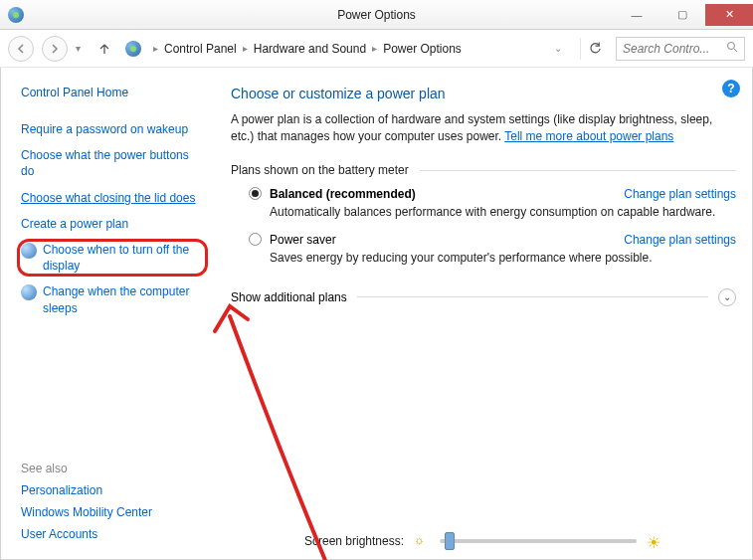 This screenshot has width=753, height=560. What do you see at coordinates (589, 136) in the screenshot?
I see `learn-more-link: Tell me more about power plans` at bounding box center [589, 136].